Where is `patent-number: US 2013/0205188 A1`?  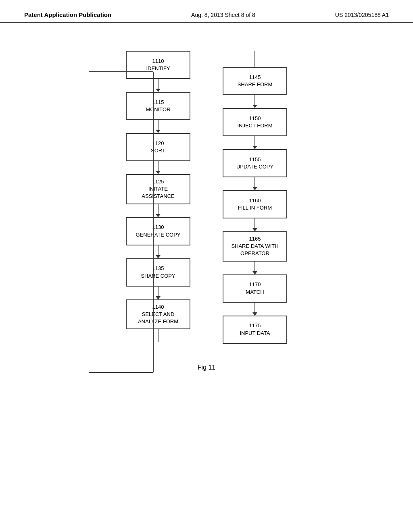 patent-number: US 2013/0205188 A1 is located at coordinates (362, 15).